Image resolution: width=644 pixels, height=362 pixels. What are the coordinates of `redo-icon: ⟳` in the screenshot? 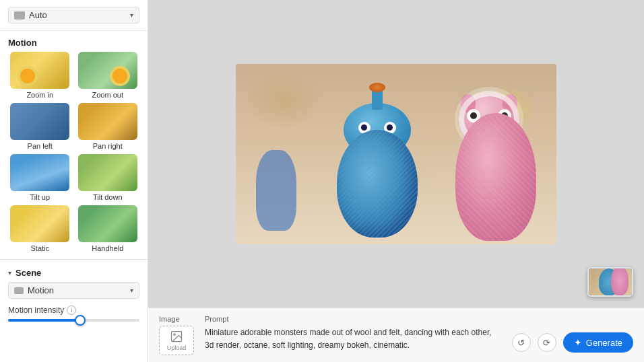 It's located at (547, 343).